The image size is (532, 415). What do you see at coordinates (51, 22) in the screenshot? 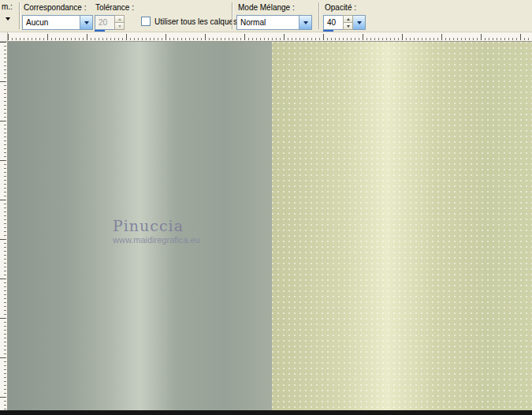
I see `match-mode-value: Aucun` at bounding box center [51, 22].